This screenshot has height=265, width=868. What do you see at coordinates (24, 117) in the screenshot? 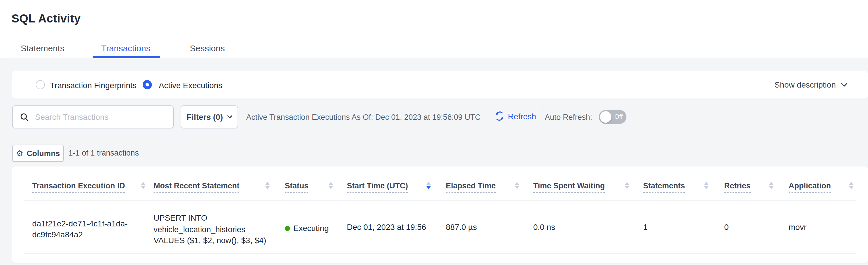
I see `search-icon` at bounding box center [24, 117].